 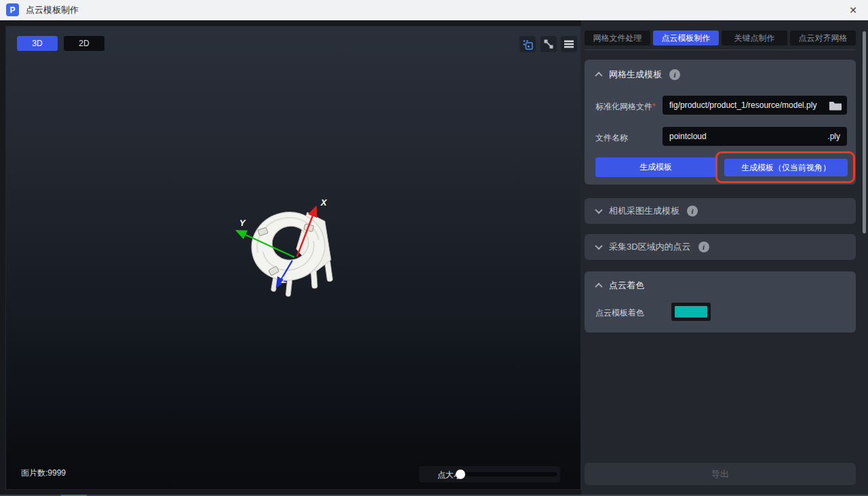 What do you see at coordinates (720, 302) in the screenshot?
I see `section-pointcloud-coloring: 点云着色 点云模板着色` at bounding box center [720, 302].